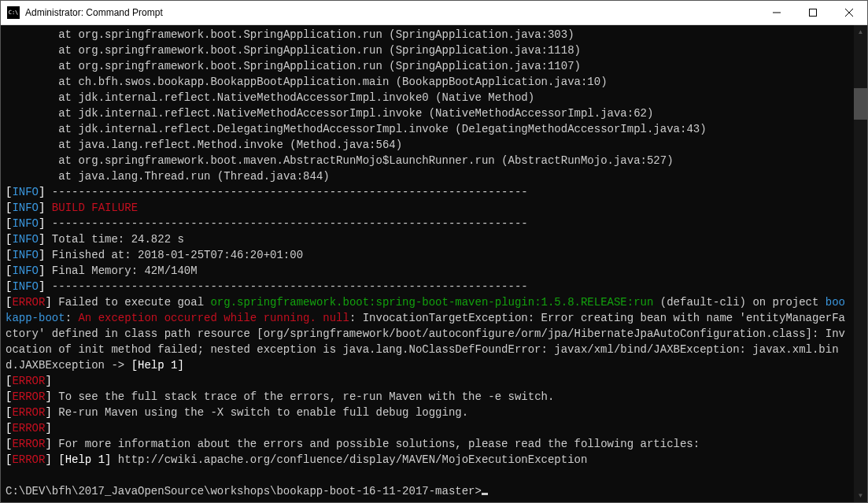 This screenshot has height=503, width=868. I want to click on minimize-button, so click(777, 13).